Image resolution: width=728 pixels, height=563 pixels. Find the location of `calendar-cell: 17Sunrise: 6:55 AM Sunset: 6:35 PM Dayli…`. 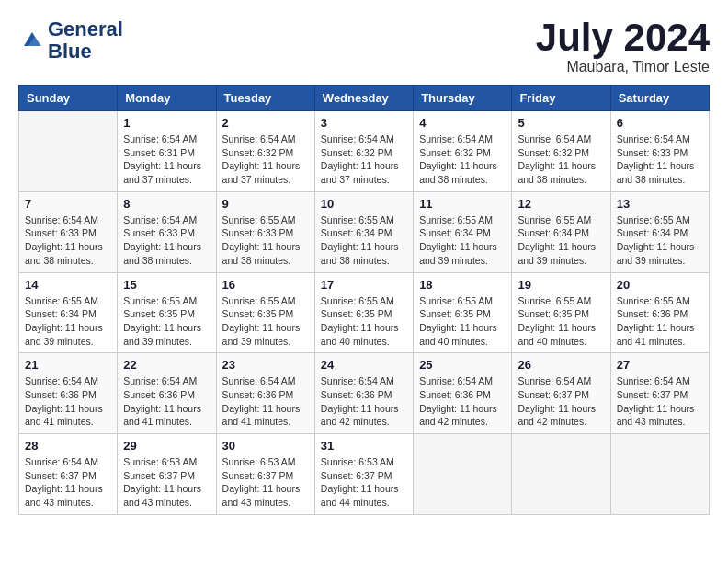

calendar-cell: 17Sunrise: 6:55 AM Sunset: 6:35 PM Dayli… is located at coordinates (364, 313).